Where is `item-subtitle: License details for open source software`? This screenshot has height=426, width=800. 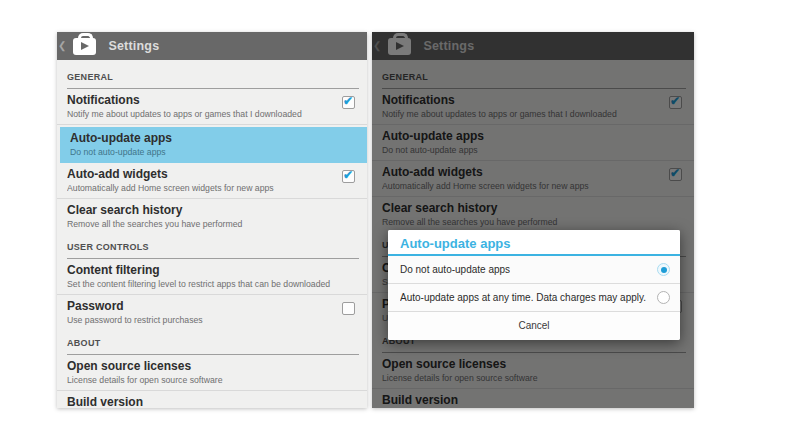 item-subtitle: License details for open source software is located at coordinates (213, 380).